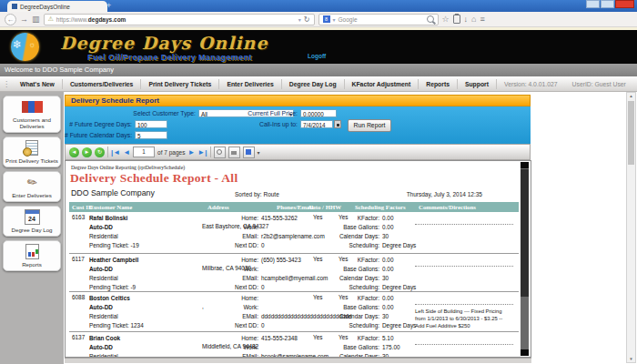  What do you see at coordinates (632, 133) in the screenshot?
I see `scrollbar-thumb` at bounding box center [632, 133].